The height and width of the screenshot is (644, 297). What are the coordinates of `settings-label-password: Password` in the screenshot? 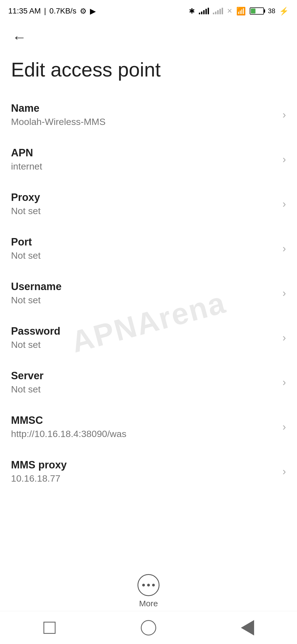 It's located at (144, 331).